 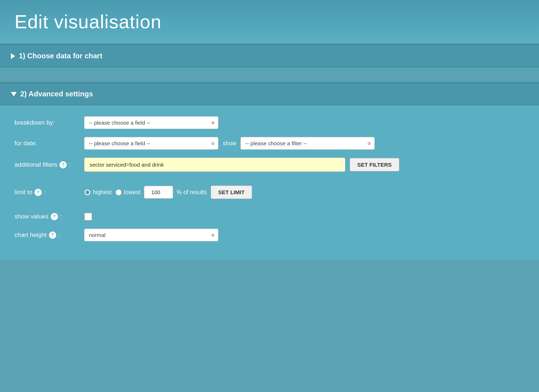 What do you see at coordinates (98, 192) in the screenshot?
I see `highest-radio-label: highest` at bounding box center [98, 192].